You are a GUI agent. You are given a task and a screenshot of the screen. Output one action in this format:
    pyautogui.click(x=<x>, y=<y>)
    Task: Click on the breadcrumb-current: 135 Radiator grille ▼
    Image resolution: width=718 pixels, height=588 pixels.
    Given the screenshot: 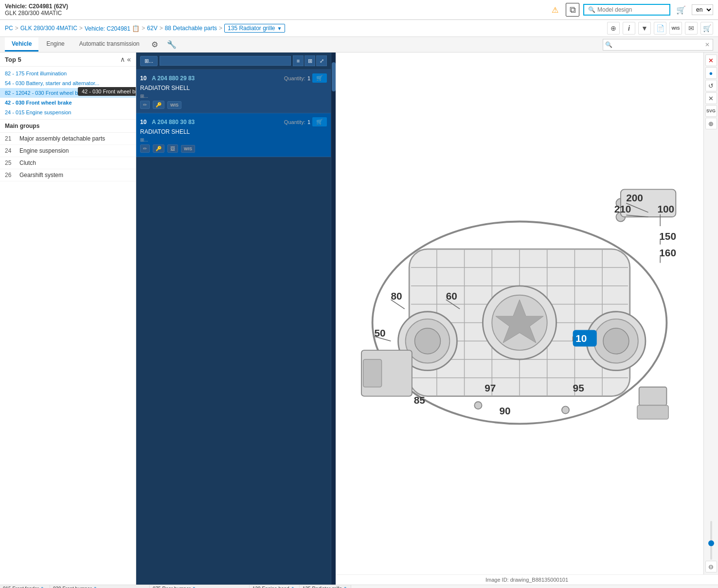 What is the action you would take?
    pyautogui.click(x=255, y=28)
    